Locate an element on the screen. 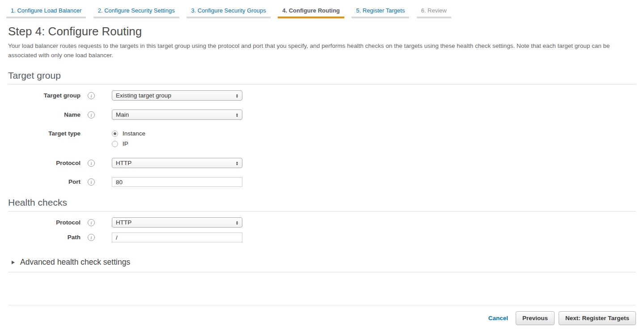  target-group-select: Existing target group ▲▼ is located at coordinates (177, 96).